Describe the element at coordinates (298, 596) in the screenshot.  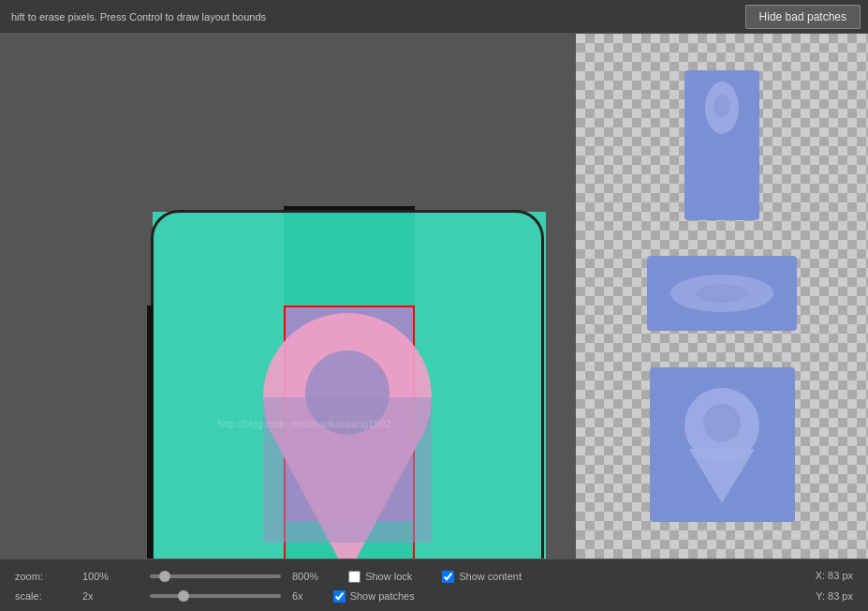
I see `scale-max-label: 6x` at that location.